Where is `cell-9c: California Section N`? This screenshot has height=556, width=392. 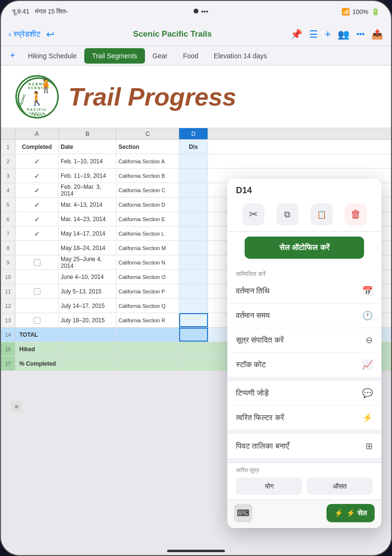
cell-9c: California Section N is located at coordinates (148, 262).